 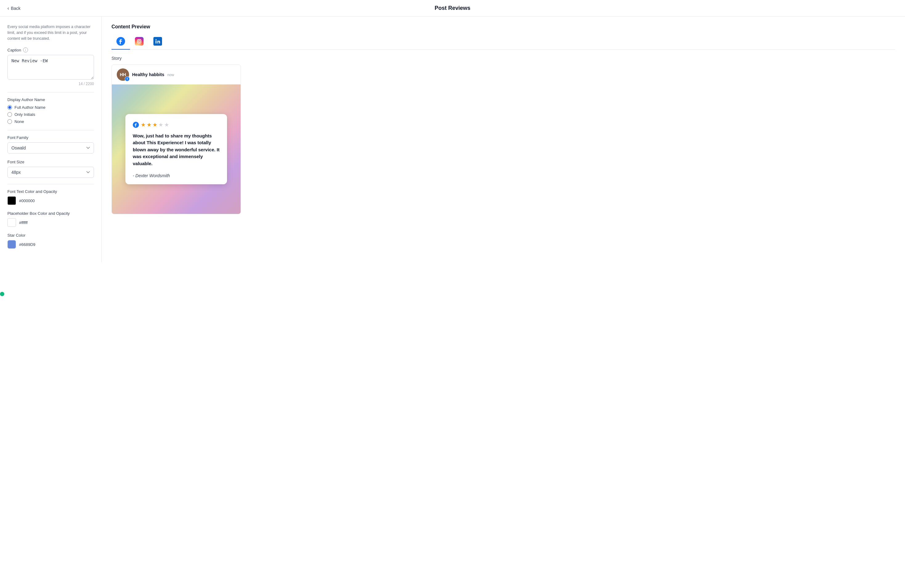 I want to click on star-2: ★, so click(x=149, y=125).